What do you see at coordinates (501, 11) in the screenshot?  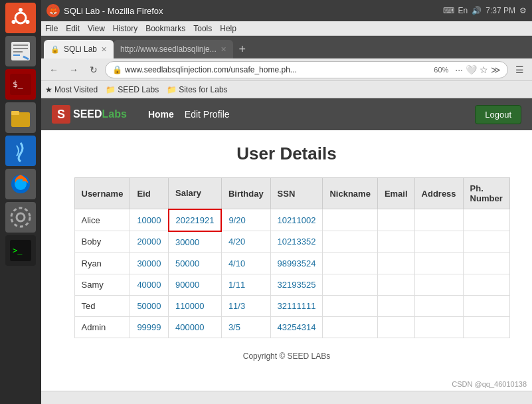 I see `time-display: 7:37 PM` at bounding box center [501, 11].